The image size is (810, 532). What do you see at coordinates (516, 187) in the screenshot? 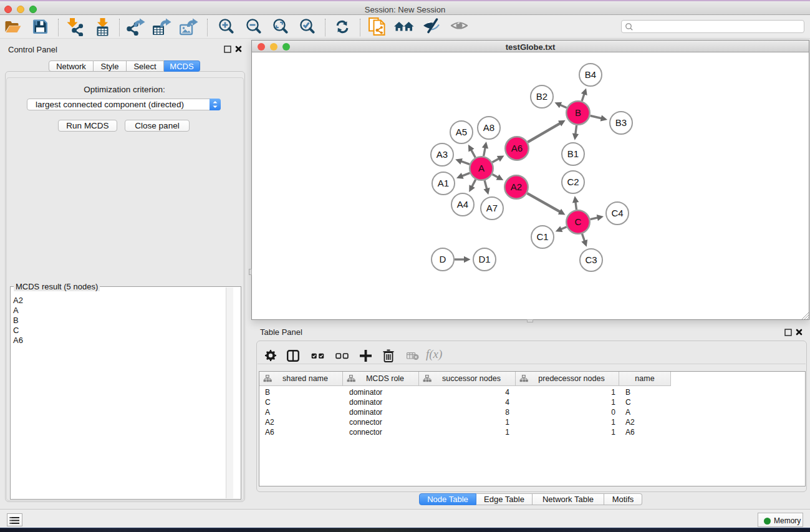
I see `svg-text: A2` at bounding box center [516, 187].